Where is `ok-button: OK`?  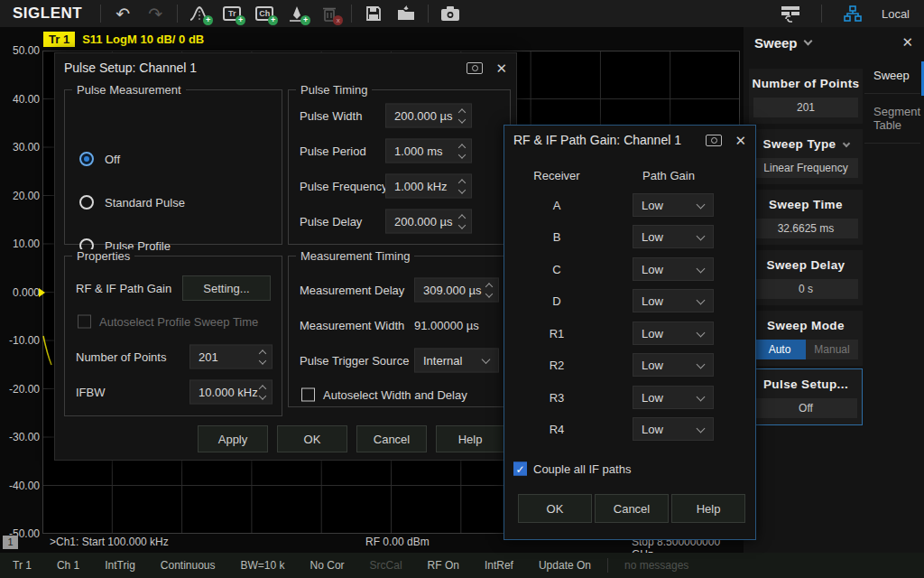
ok-button: OK is located at coordinates (312, 439).